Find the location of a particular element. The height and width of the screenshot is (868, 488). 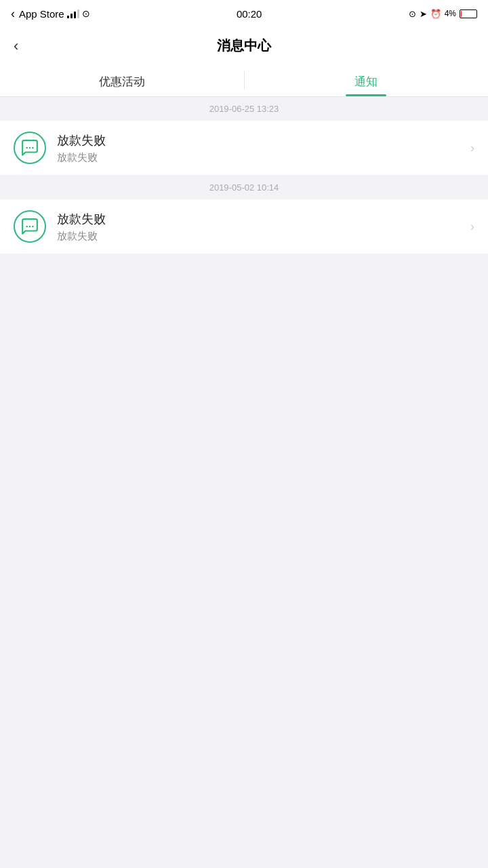

notif-title-2: 放款失败 is located at coordinates (260, 219).